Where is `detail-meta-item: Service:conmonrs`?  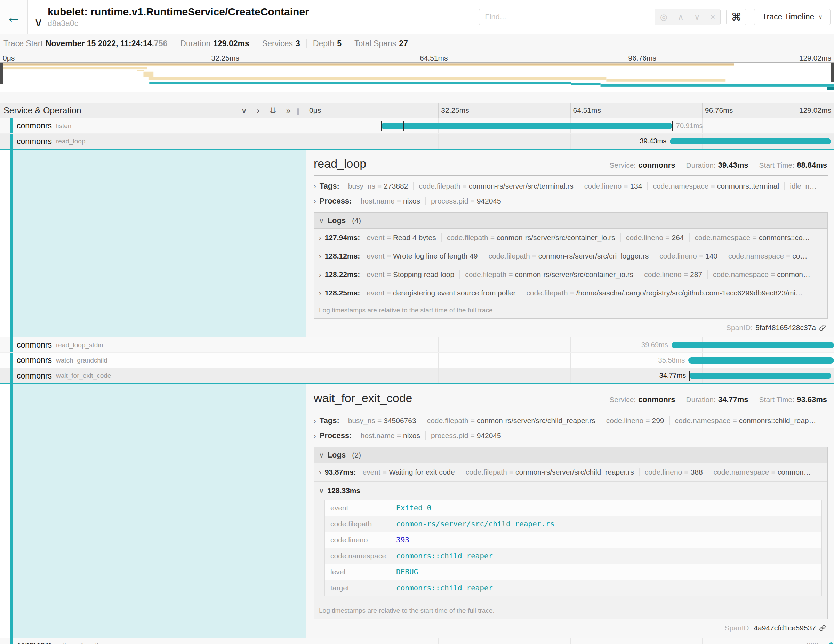
detail-meta-item: Service:conmonrs is located at coordinates (642, 165).